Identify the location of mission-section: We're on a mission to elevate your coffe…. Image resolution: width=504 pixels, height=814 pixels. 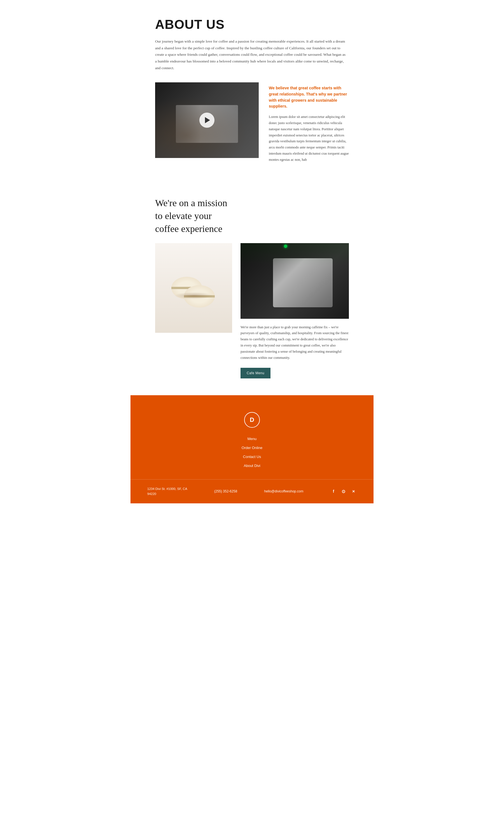
(252, 293).